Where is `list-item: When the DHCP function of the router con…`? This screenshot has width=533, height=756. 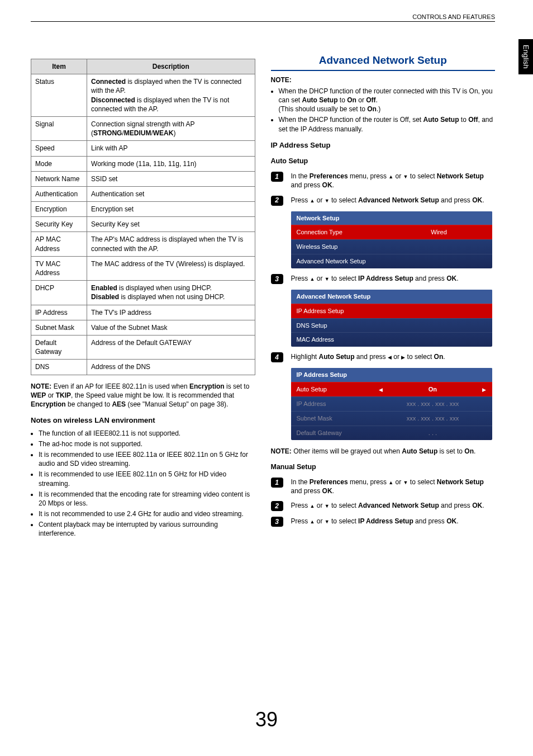 list-item: When the DHCP function of the router con… is located at coordinates (387, 101).